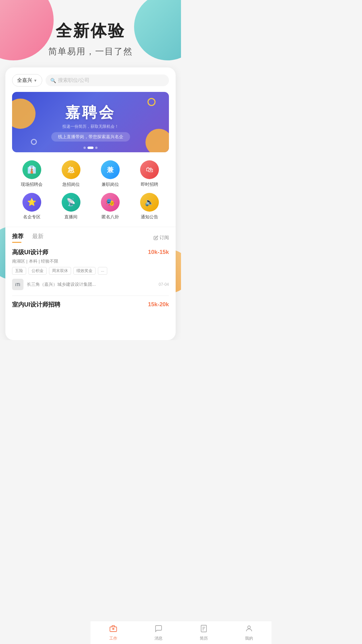 Image resolution: width=362 pixels, height=644 pixels. What do you see at coordinates (107, 80) in the screenshot?
I see `search-bar: 🔍 搜索职位/公司` at bounding box center [107, 80].